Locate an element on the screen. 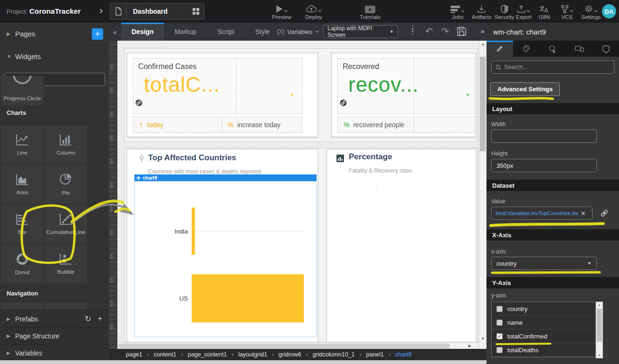 The width and height of the screenshot is (619, 364). refresh-icon: ↻ is located at coordinates (88, 319).